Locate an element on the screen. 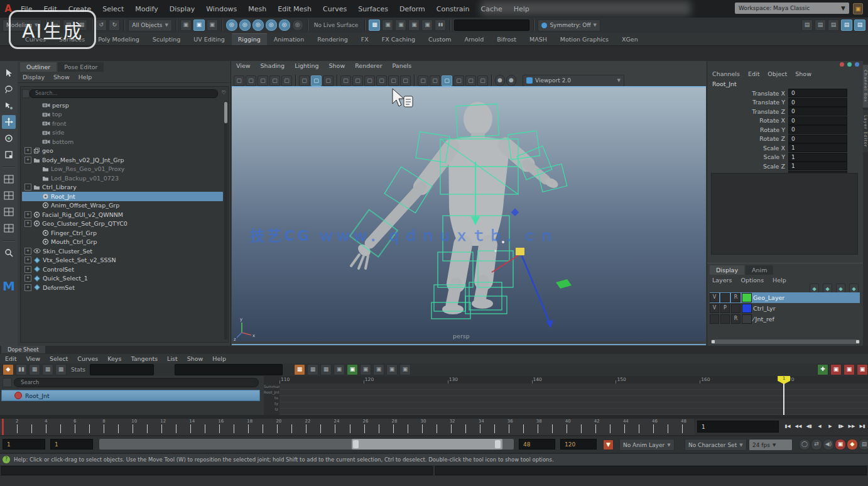 The image size is (868, 486). linear-tangent-icon: ▦ is located at coordinates (326, 370).